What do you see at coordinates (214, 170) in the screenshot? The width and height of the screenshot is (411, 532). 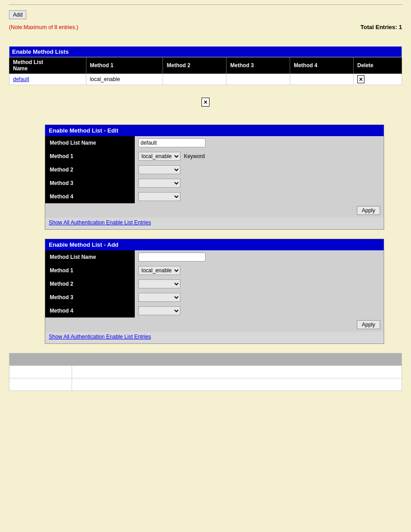 I see `edit-form-table: Method List Name Method 1 local_enable n…` at bounding box center [214, 170].